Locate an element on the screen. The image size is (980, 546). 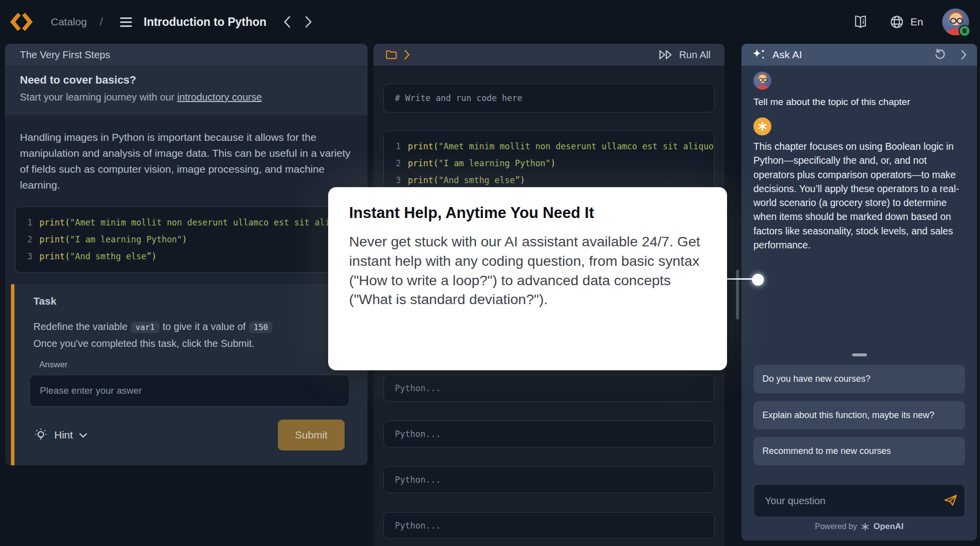
tooltip-connector-dot is located at coordinates (758, 280).